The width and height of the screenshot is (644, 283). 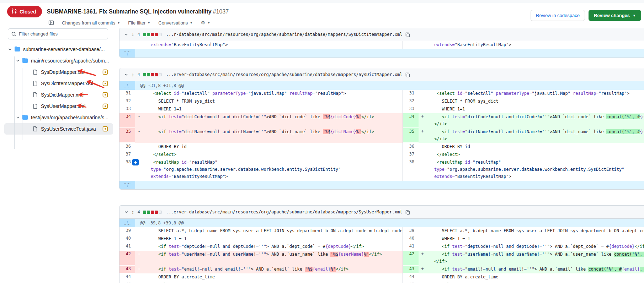 I want to click on conversations-dropdown: Conversations▼, so click(x=176, y=23).